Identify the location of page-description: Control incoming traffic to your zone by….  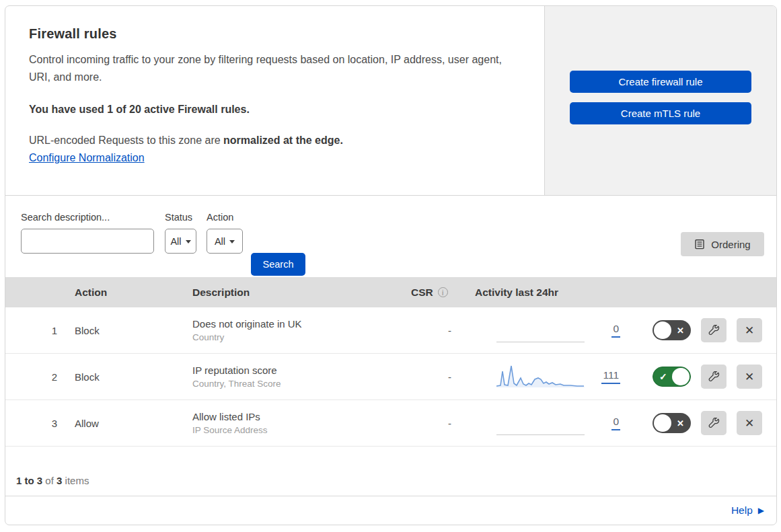
(268, 69).